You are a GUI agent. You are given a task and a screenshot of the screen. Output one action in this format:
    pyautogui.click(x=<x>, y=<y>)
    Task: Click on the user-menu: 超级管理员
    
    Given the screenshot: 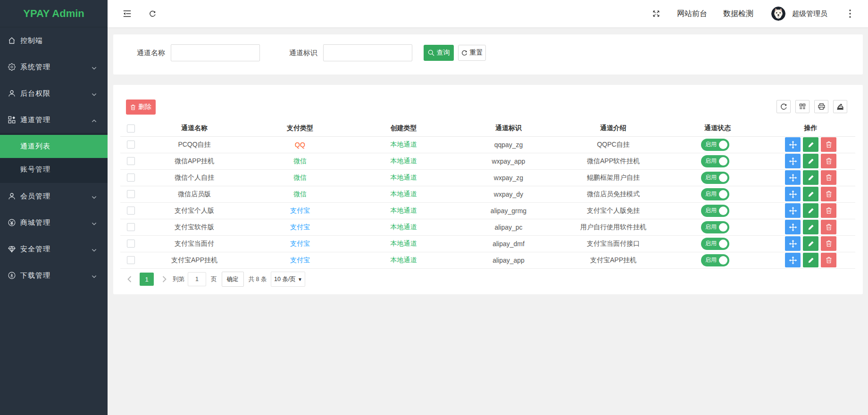 What is the action you would take?
    pyautogui.click(x=801, y=14)
    